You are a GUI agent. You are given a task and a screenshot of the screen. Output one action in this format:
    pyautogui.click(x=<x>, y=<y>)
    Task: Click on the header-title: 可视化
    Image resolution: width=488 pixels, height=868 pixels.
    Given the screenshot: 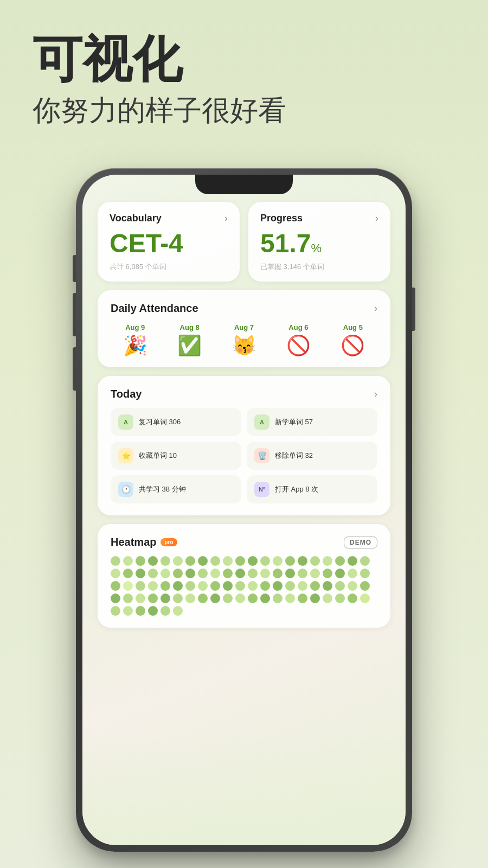 What is the action you would take?
    pyautogui.click(x=244, y=60)
    